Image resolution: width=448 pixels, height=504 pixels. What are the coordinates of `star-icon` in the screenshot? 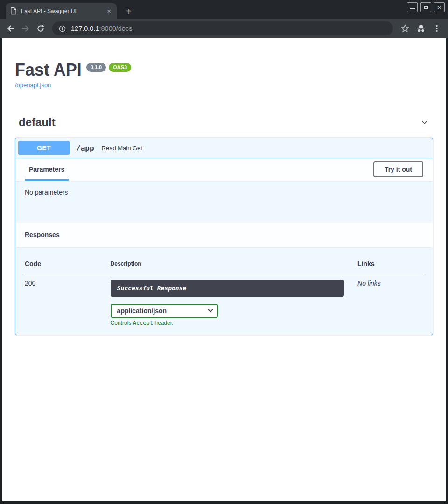 It's located at (405, 28).